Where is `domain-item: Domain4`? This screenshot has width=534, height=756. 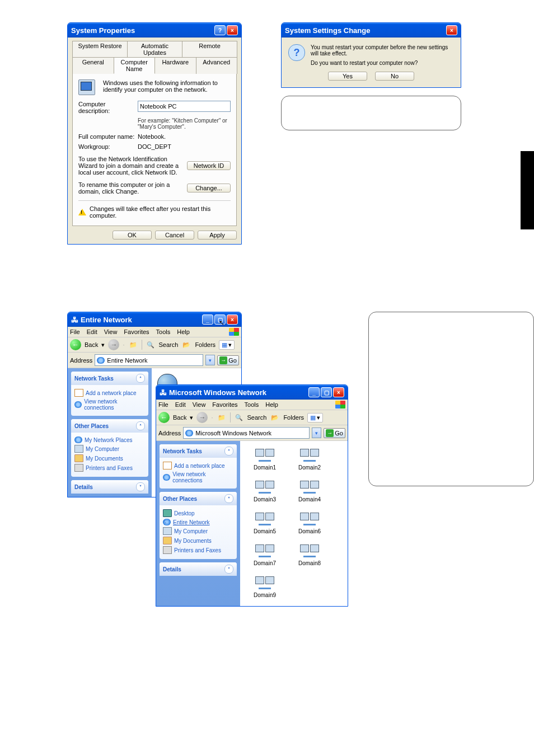 domain-item: Domain4 is located at coordinates (310, 491).